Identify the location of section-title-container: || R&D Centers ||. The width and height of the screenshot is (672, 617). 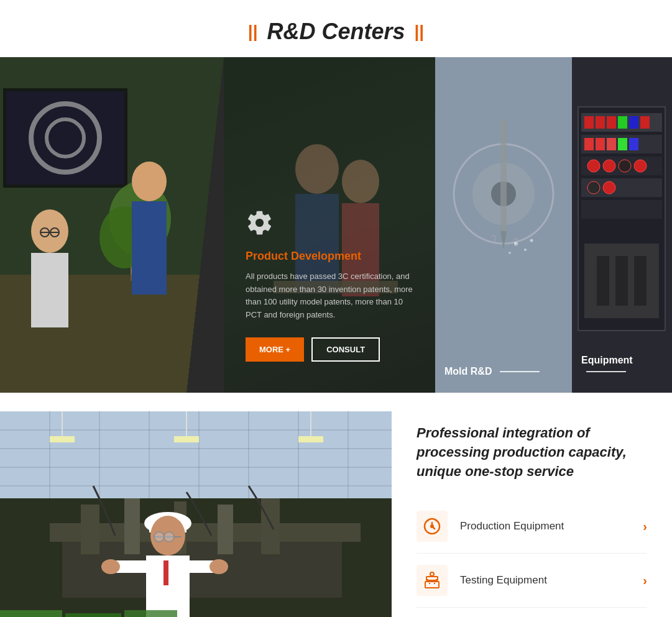
(336, 29).